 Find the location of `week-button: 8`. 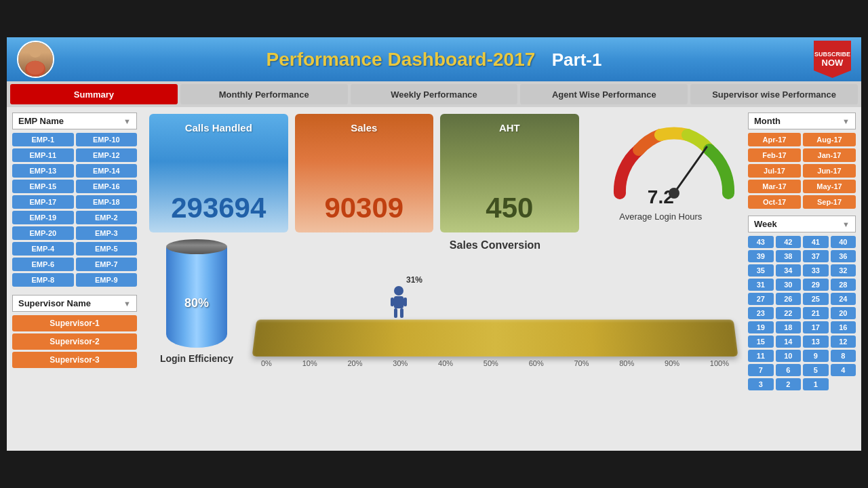

week-button: 8 is located at coordinates (844, 356).